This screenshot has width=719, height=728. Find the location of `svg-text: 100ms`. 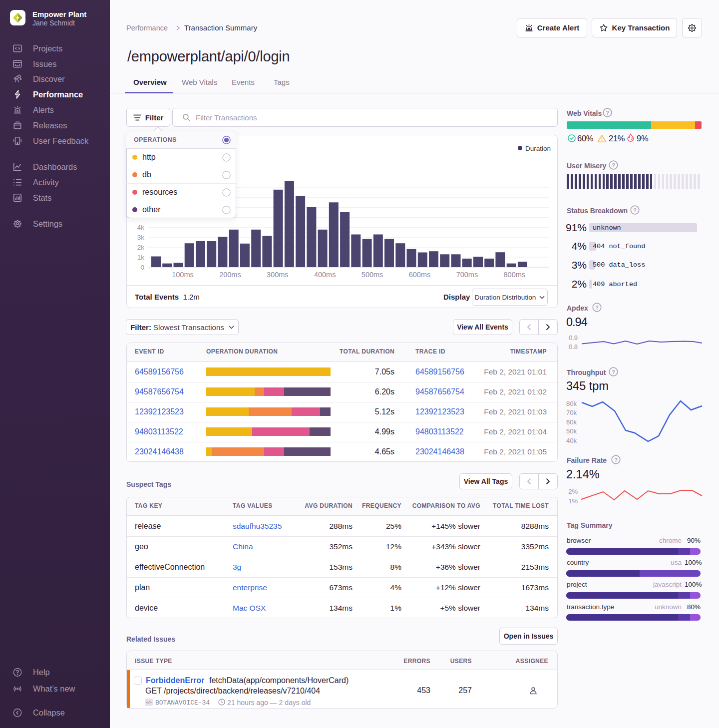

svg-text: 100ms is located at coordinates (183, 275).